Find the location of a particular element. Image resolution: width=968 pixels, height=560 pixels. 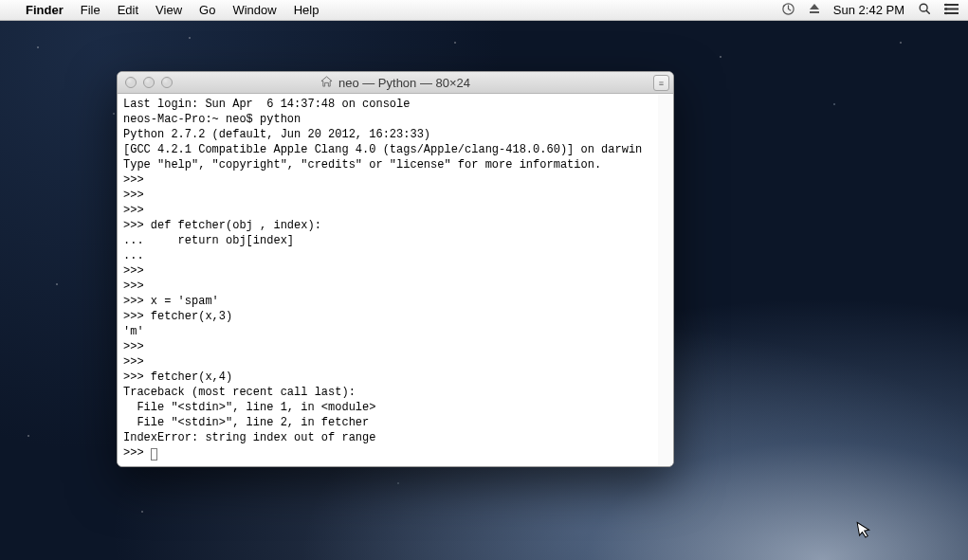

spotlight-icon is located at coordinates (924, 9).